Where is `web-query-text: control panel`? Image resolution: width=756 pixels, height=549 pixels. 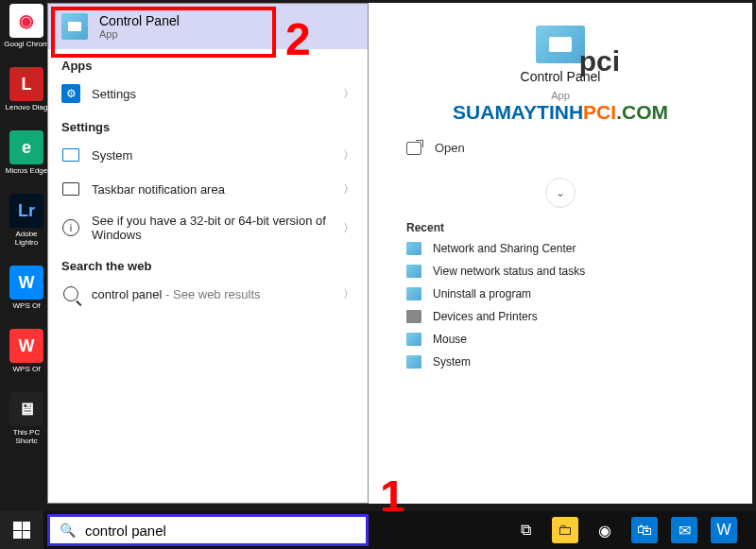
web-query-text: control panel is located at coordinates (127, 295).